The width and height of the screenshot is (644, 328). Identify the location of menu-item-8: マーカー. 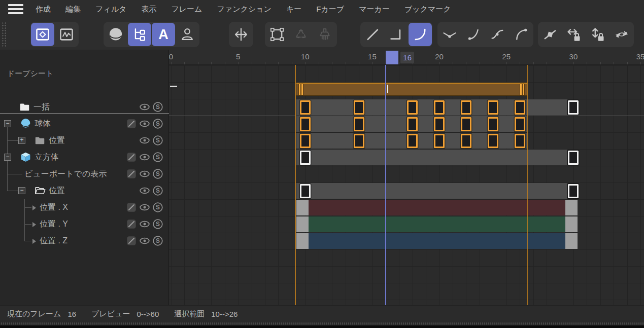
(375, 9).